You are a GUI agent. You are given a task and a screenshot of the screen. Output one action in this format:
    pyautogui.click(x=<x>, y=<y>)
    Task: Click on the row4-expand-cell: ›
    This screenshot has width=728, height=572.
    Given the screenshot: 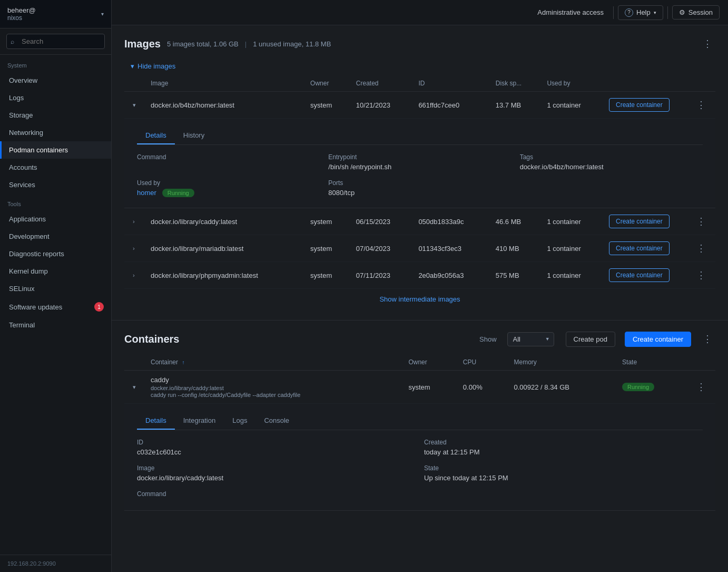 What is the action you would take?
    pyautogui.click(x=134, y=275)
    